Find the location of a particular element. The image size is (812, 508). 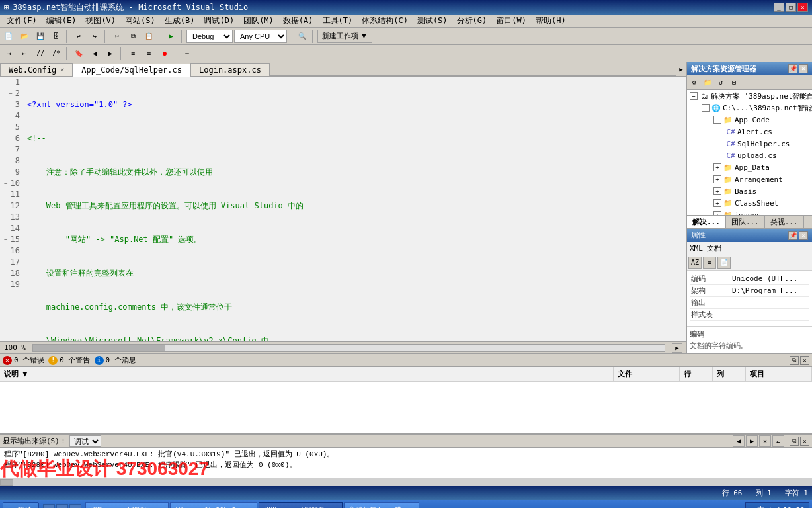

run-icon: ▶ is located at coordinates (171, 36).